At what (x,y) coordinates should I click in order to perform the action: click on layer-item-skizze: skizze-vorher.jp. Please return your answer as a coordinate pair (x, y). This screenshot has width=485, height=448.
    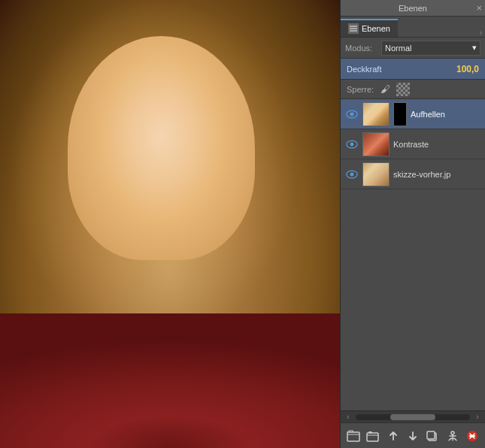
    Looking at the image, I should click on (413, 174).